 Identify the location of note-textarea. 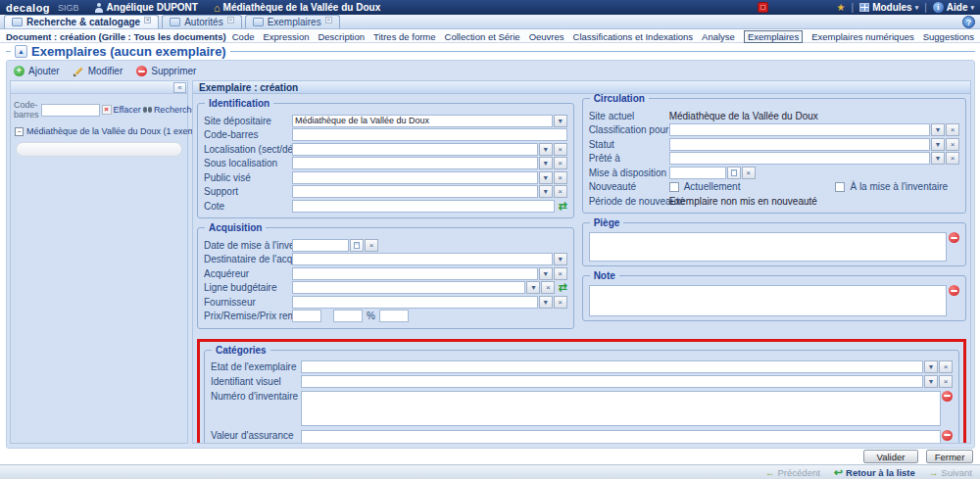
(768, 301).